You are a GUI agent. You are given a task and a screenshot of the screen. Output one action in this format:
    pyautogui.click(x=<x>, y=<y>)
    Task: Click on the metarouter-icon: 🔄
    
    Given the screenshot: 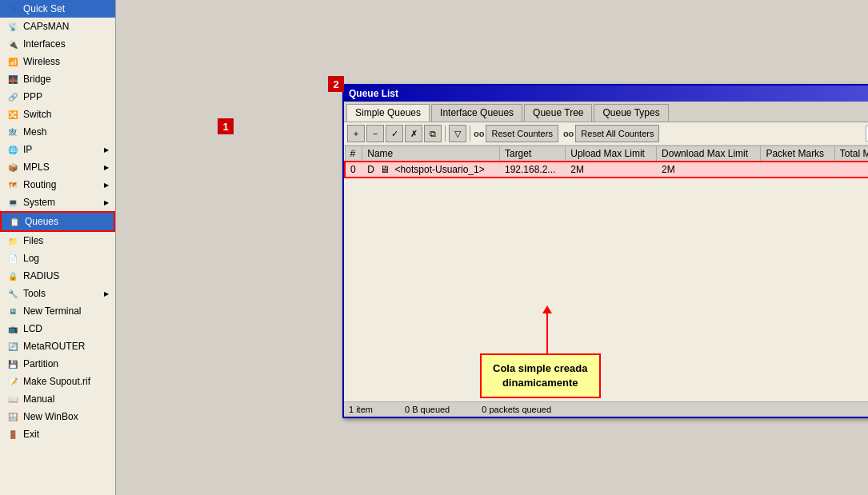 What is the action you would take?
    pyautogui.click(x=13, y=346)
    